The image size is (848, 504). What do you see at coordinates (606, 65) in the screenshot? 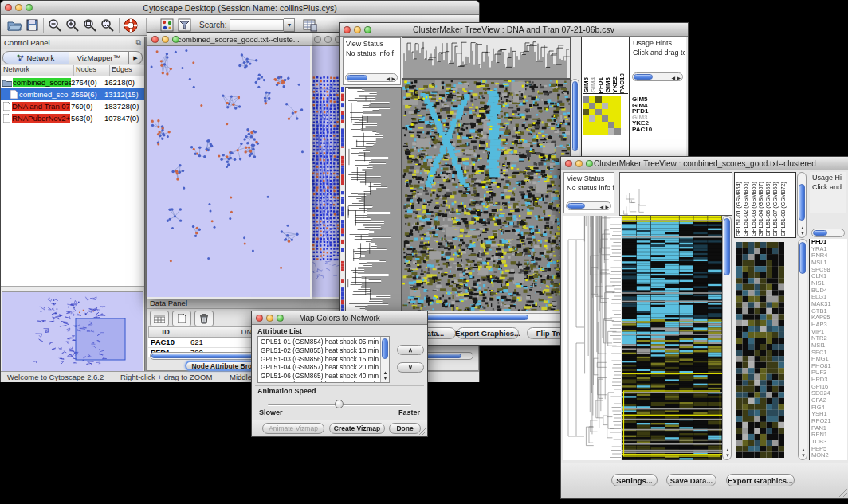
I see `tv1-column-labels: GIM5GIM4PFD1GIM3YKE2PAC10` at bounding box center [606, 65].